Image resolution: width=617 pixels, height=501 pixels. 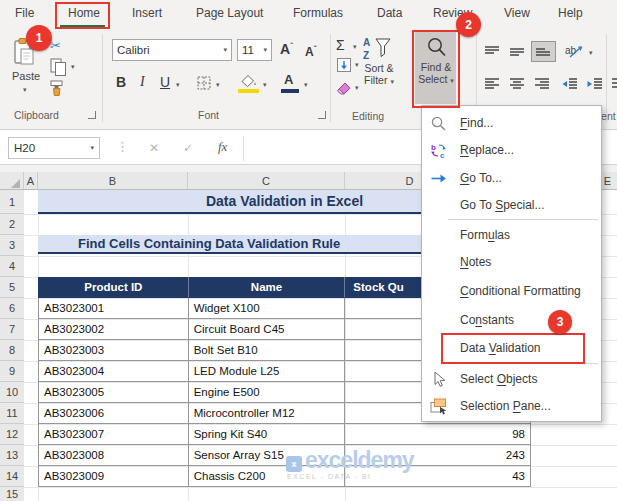 I want to click on cell-product-id: AB3023006, so click(x=114, y=414).